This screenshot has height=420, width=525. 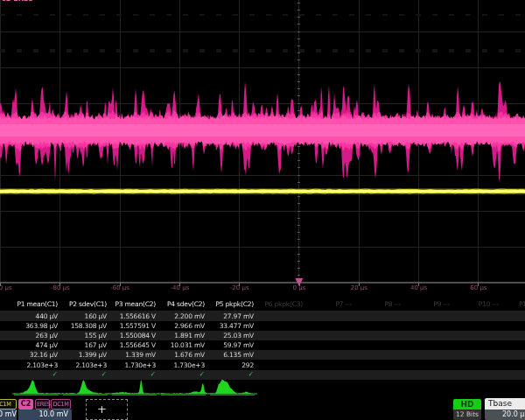 I want to click on measure-value: 1.339 mV, so click(x=132, y=355).